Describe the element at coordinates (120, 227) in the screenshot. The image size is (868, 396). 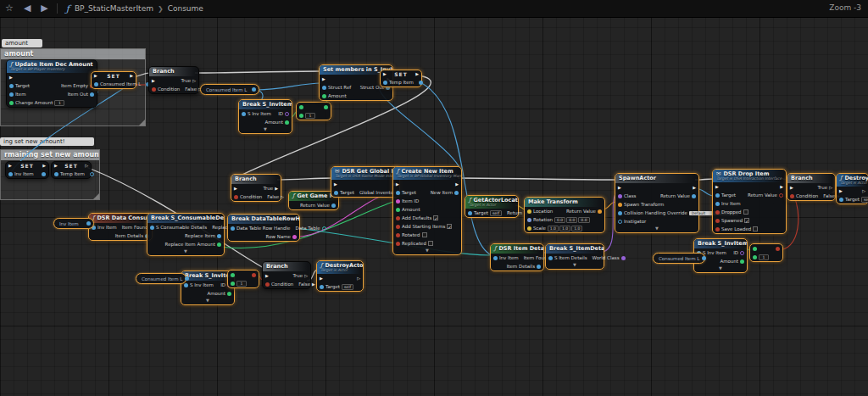
I see `node-dsr-data-consumable-details: ƒDSR Data Consumable DetailsInv ItemItem…` at that location.